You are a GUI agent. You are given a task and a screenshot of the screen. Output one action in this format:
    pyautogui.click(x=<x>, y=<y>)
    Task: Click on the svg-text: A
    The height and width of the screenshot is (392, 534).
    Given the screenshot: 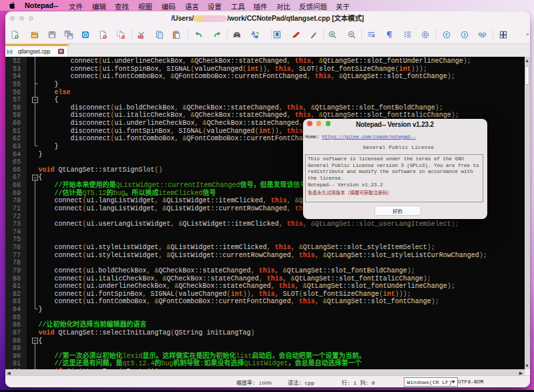 What is the action you would take?
    pyautogui.click(x=253, y=33)
    